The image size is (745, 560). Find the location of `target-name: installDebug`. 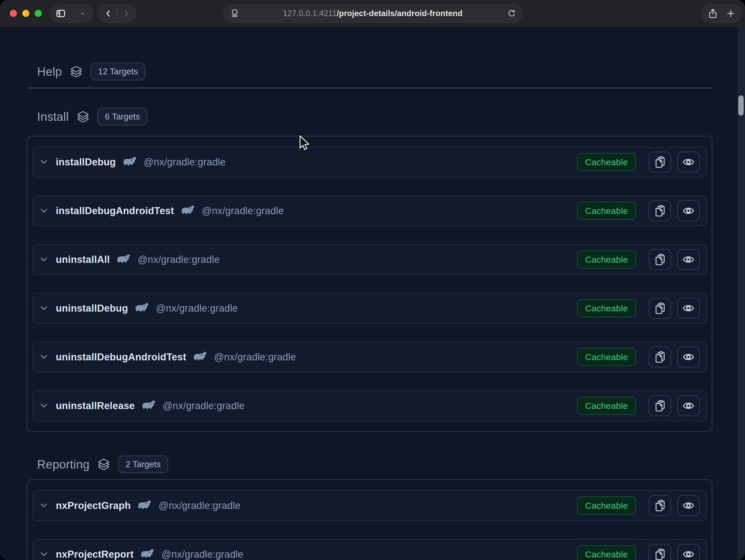

target-name: installDebug is located at coordinates (86, 162).